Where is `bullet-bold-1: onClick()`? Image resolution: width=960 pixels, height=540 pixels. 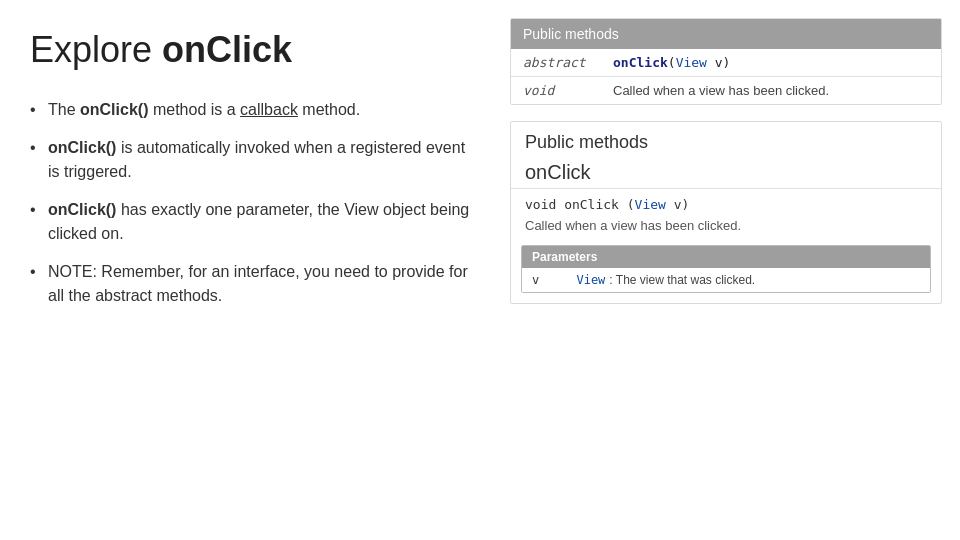
bullet-bold-1: onClick() is located at coordinates (114, 110).